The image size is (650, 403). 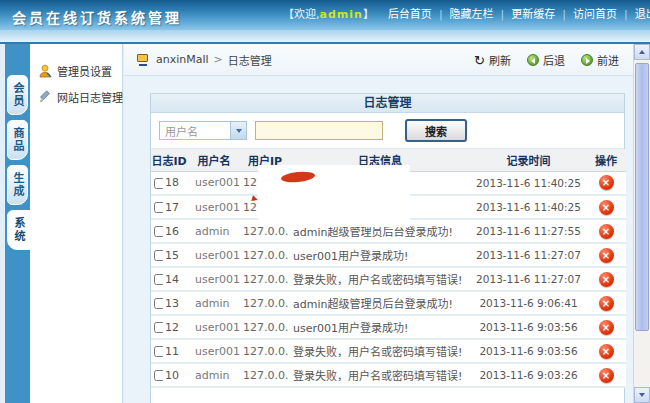 I want to click on record-time-cell: 2013-11-6 11:27:55, so click(x=528, y=231).